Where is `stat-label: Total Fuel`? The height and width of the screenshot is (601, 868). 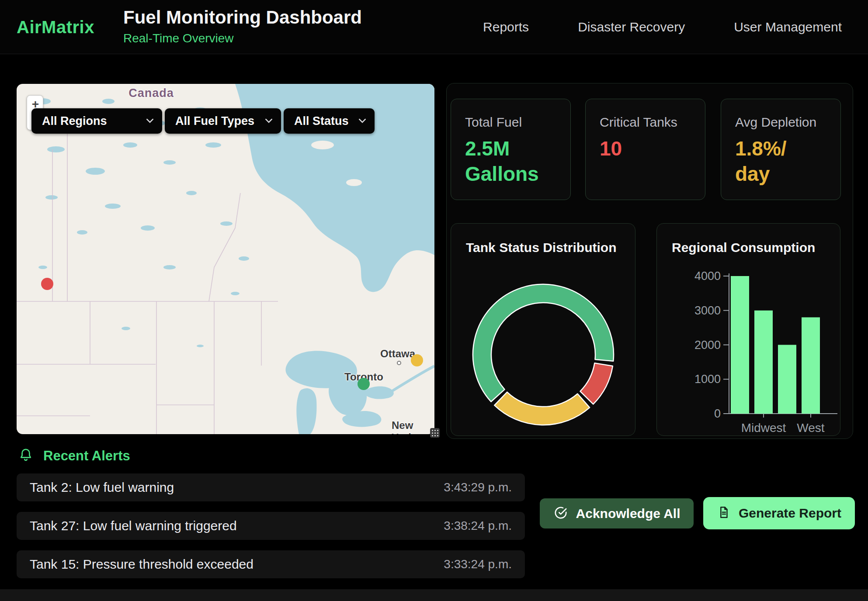 stat-label: Total Fuel is located at coordinates (511, 122).